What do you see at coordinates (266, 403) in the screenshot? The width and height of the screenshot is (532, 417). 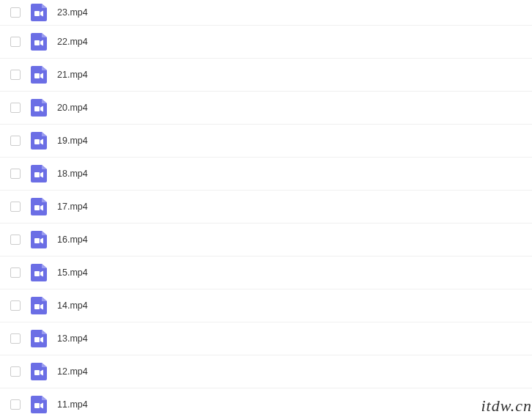 I see `file-row: 11.mp4` at bounding box center [266, 403].